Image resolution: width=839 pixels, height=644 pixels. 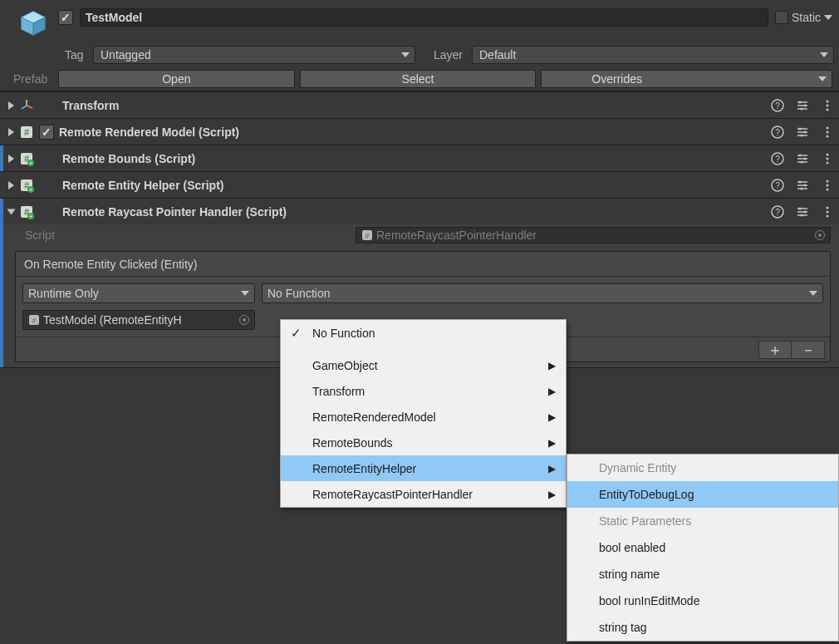 What do you see at coordinates (27, 185) in the screenshot?
I see `script-new-icon: #+` at bounding box center [27, 185].